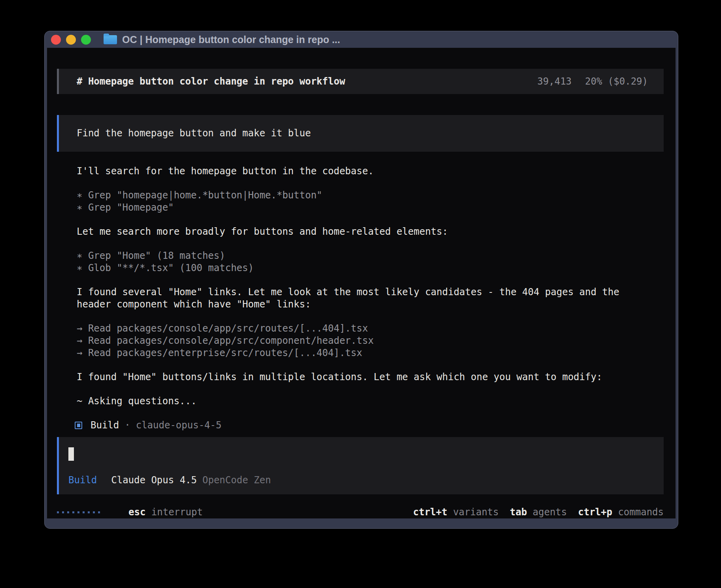  Describe the element at coordinates (353, 195) in the screenshot. I see `tool-call-grep: ∗ Grep "homepage|home.*button|Home.*butt…` at that location.